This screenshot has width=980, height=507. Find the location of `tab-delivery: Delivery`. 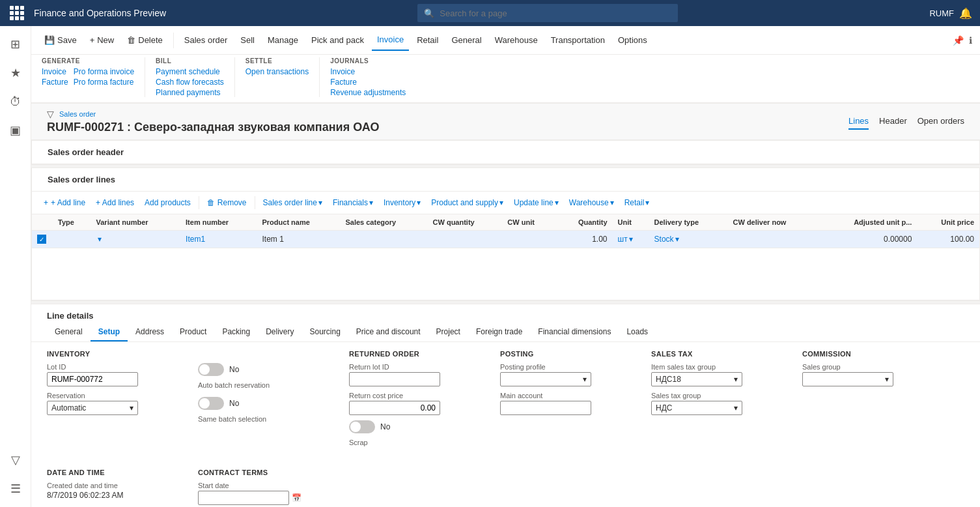

tab-delivery: Delivery is located at coordinates (280, 332).